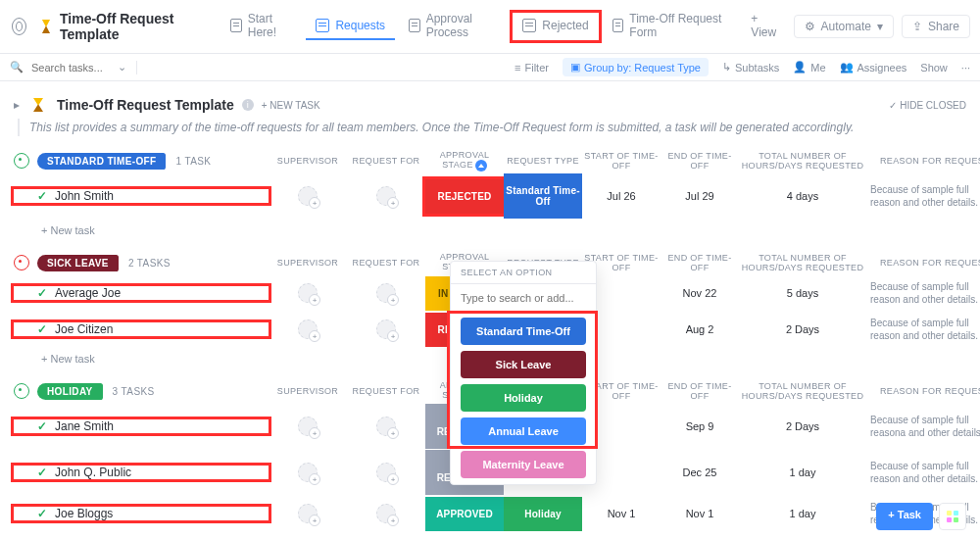 This screenshot has width=980, height=540. I want to click on column-header: REQUEST TYPE, so click(543, 161).